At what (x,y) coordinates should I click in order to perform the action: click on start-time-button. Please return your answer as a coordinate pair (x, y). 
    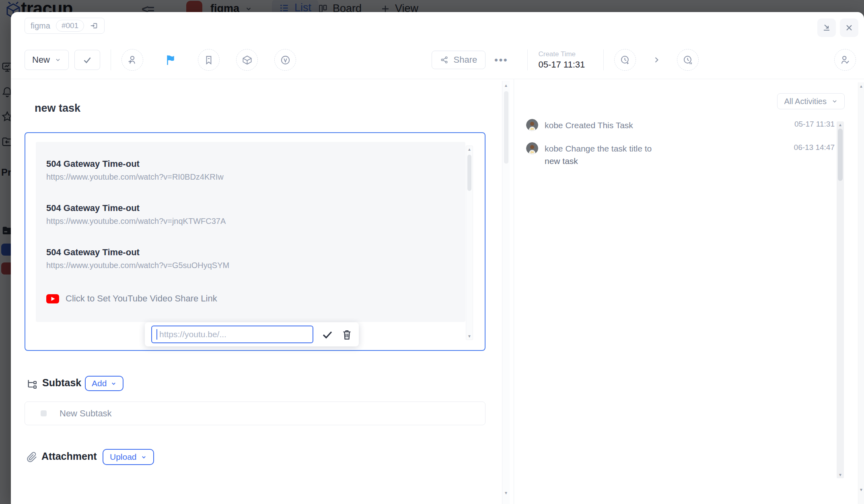
    Looking at the image, I should click on (625, 60).